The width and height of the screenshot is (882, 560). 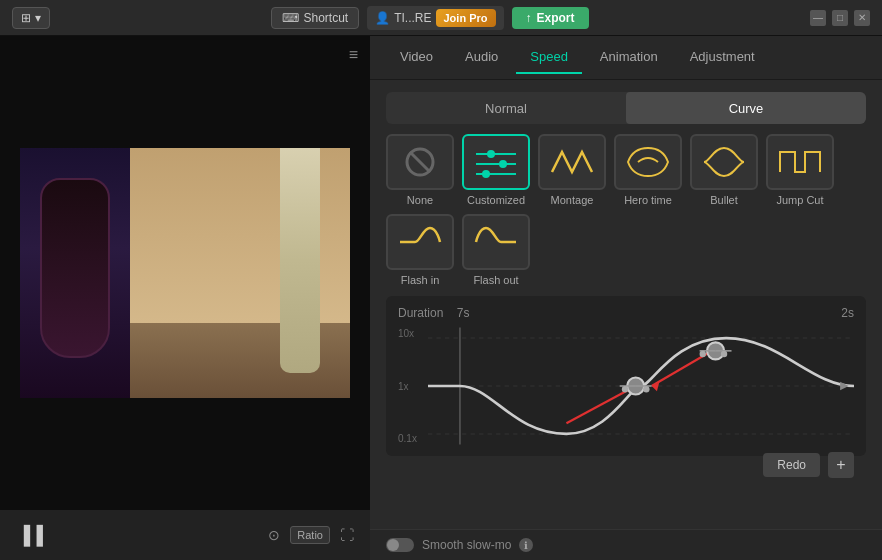 I want to click on tab-animation: Animation, so click(x=629, y=58).